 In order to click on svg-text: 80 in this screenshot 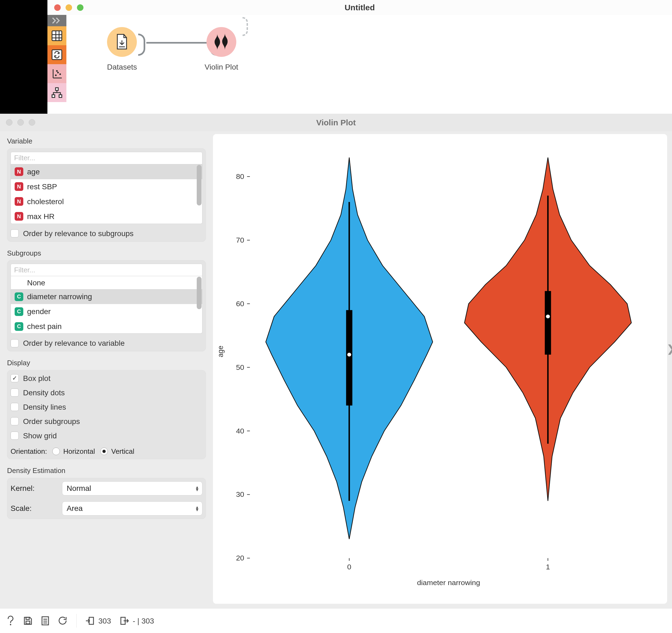, I will do `click(240, 177)`.